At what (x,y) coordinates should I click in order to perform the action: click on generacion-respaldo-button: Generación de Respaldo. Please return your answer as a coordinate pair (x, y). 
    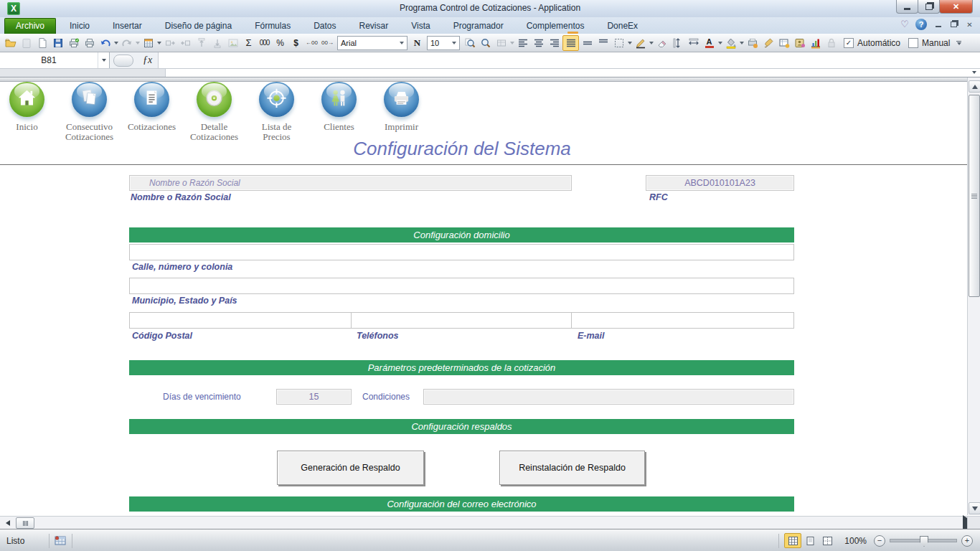
    Looking at the image, I should click on (350, 468).